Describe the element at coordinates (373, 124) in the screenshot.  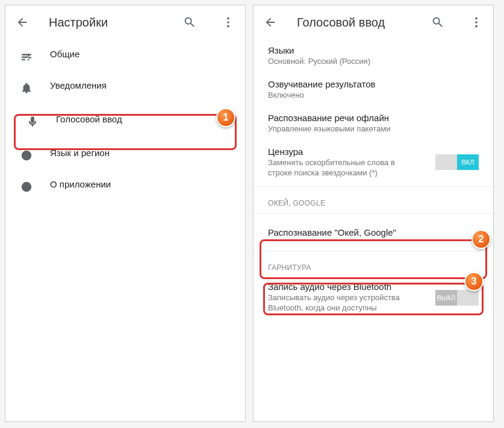
I see `row-offline: Распознавание речи офлайн Управление язы…` at that location.